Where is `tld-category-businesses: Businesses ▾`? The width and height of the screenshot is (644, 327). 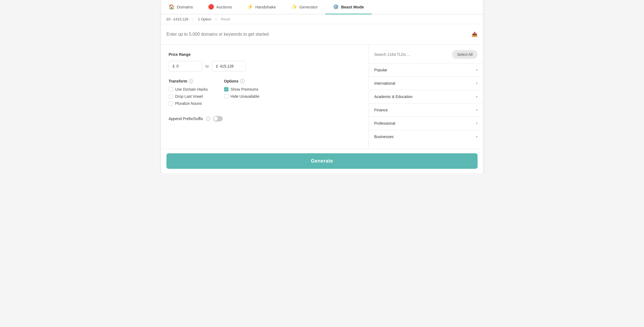
tld-category-businesses: Businesses ▾ is located at coordinates (426, 137).